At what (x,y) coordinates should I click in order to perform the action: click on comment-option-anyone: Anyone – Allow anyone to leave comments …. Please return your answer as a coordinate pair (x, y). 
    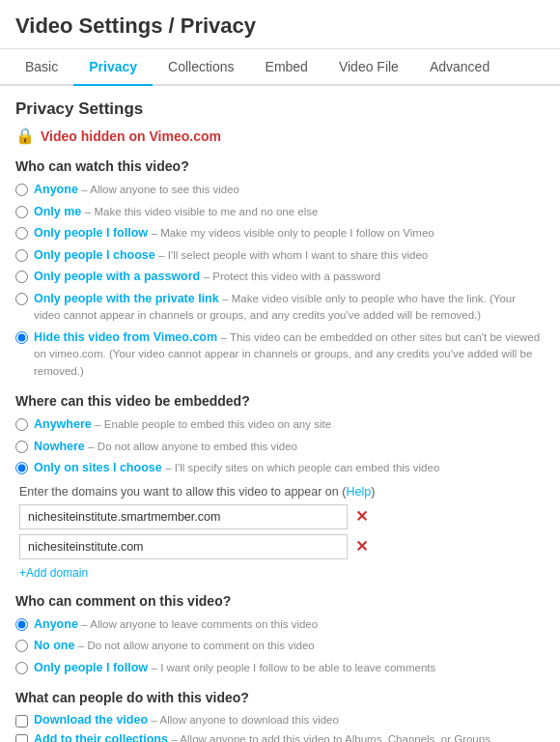
    Looking at the image, I should click on (280, 625).